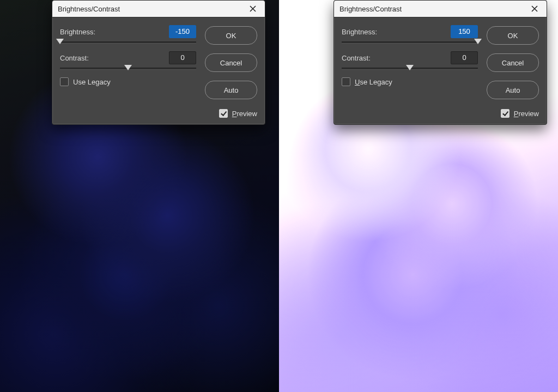 The height and width of the screenshot is (392, 558). Describe the element at coordinates (159, 62) in the screenshot. I see `brightness-contrast-dialog: Brightness/Contrast Brightness: -150 Con…` at that location.